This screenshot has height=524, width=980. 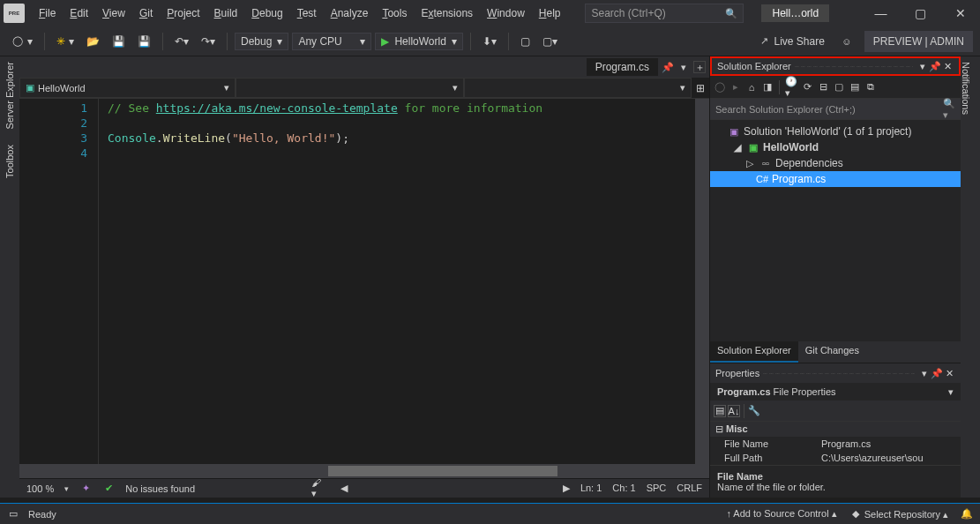 What do you see at coordinates (591, 489) in the screenshot?
I see `line-indicator: Ln: 1` at bounding box center [591, 489].